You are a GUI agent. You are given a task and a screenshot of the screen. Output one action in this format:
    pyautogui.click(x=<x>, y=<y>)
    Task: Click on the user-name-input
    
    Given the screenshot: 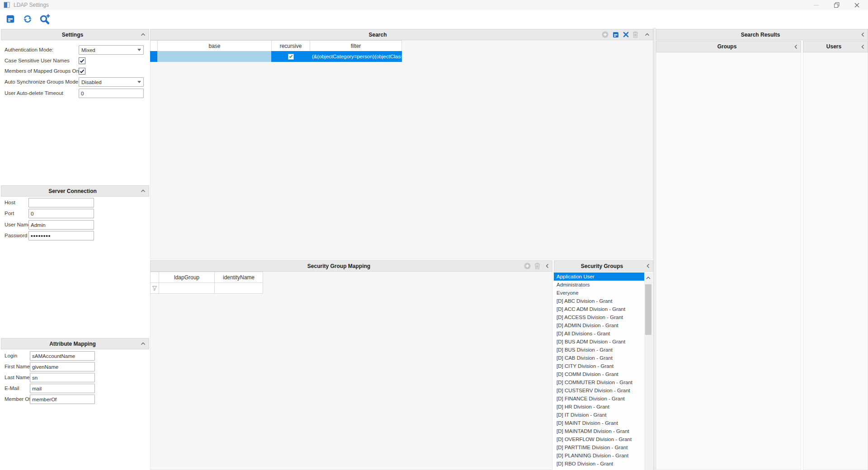 What is the action you would take?
    pyautogui.click(x=61, y=225)
    